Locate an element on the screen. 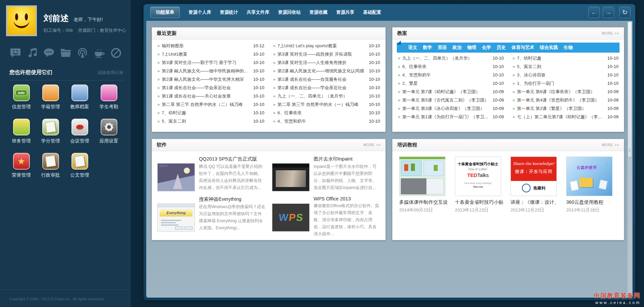 This screenshot has height=307, width=644. training-card-ted-tips: 十条黄金省时技巧小贴士 One of 1,000+ TEDTalks New i… is located at coordinates (480, 185).